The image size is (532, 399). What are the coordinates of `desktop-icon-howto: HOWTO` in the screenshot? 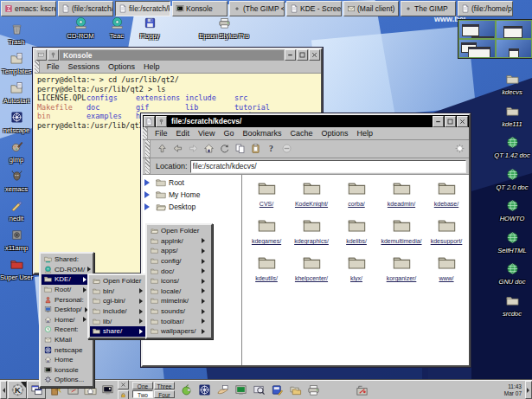 It's located at (512, 211).